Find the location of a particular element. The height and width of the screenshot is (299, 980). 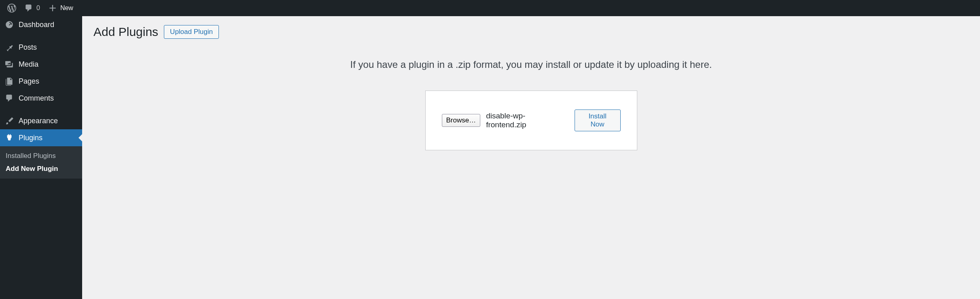

upload-form: Browse… disable-wp-frontend.zip Install … is located at coordinates (531, 120).